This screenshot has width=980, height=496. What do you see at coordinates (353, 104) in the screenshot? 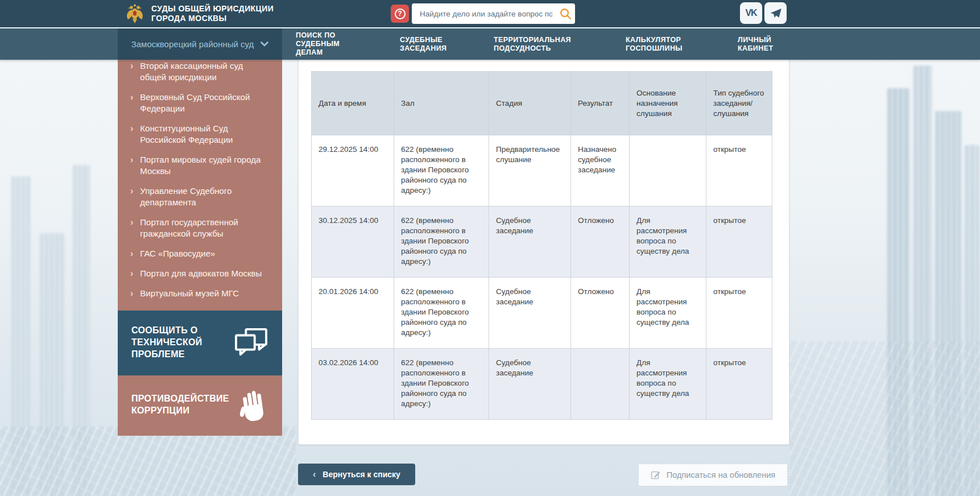
I see `col-header-date: Дата и время` at bounding box center [353, 104].